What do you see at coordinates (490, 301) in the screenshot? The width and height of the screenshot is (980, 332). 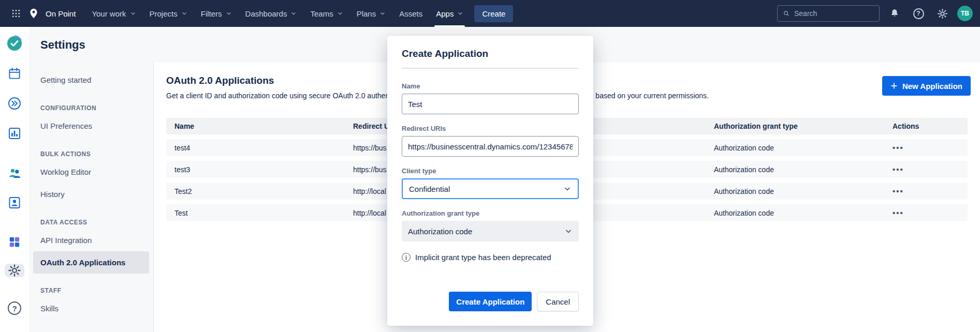 I see `dialog-footer: Create Application Cancel` at bounding box center [490, 301].